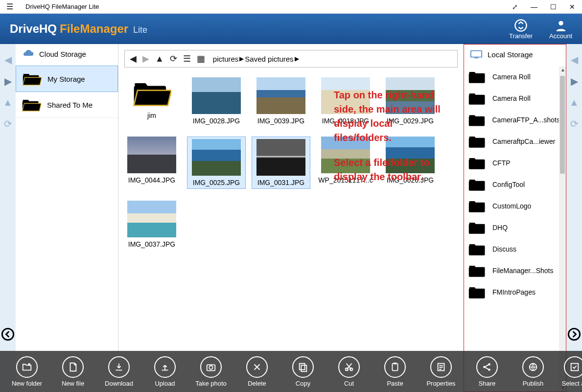 This screenshot has height=392, width=582. What do you see at coordinates (257, 372) in the screenshot?
I see `delete-button: Delete` at bounding box center [257, 372].